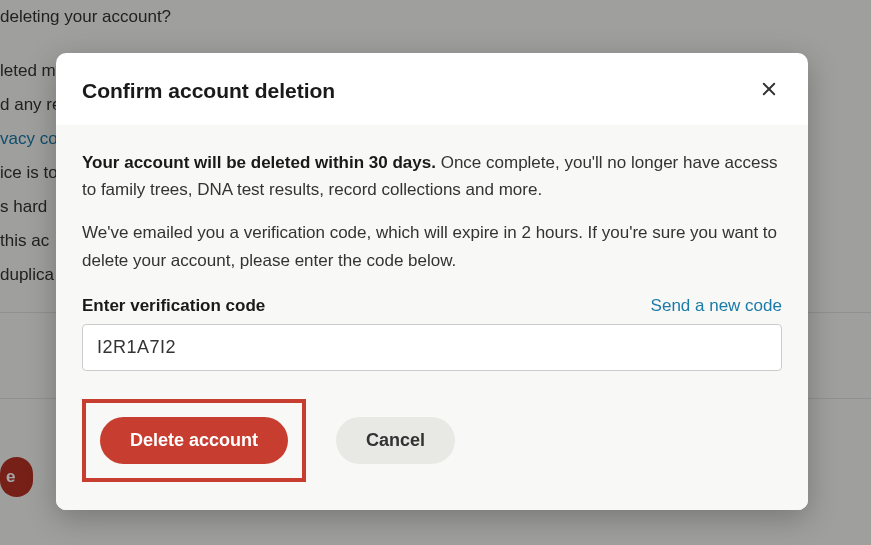 This screenshot has width=871, height=545. I want to click on field-label-row: Enter verification code Send a new code, so click(432, 306).